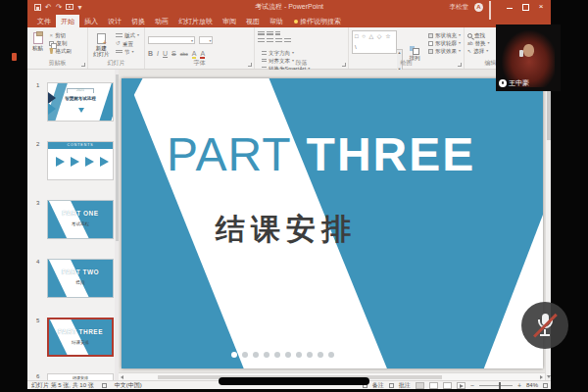 The height and width of the screenshot is (392, 588). Describe the element at coordinates (288, 41) in the screenshot. I see `justify-icon` at that location.